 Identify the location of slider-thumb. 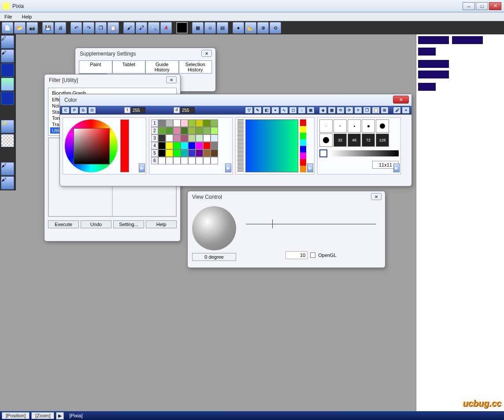
(272, 224).